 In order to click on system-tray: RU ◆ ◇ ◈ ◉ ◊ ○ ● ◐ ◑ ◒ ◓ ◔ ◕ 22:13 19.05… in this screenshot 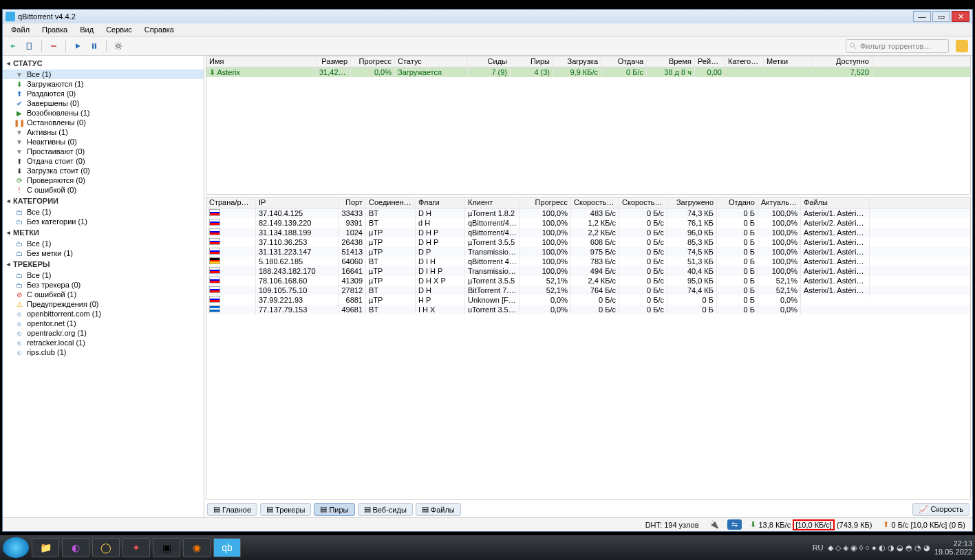, I will do `click(892, 548)`.